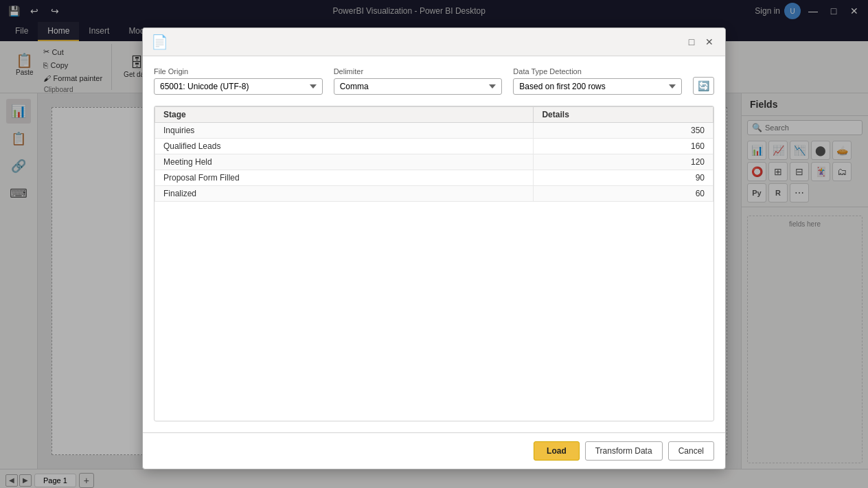 Image resolution: width=868 pixels, height=488 pixels. I want to click on table-row: Finalized60, so click(434, 194).